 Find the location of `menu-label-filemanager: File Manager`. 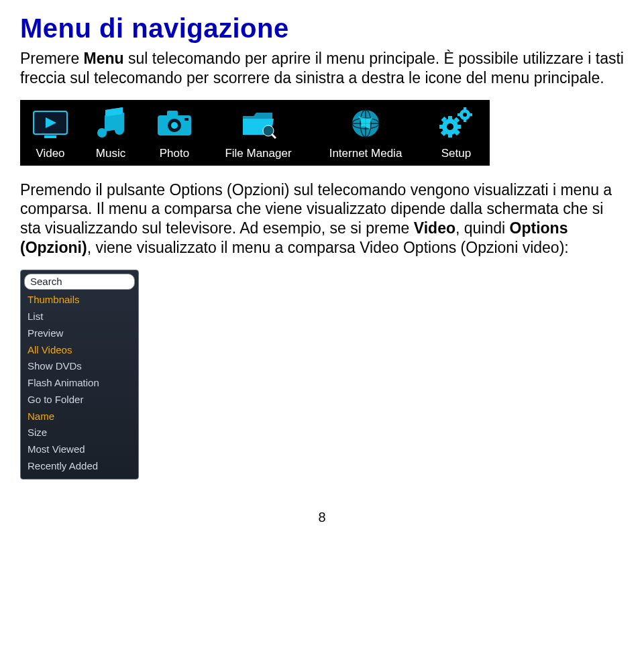

menu-label-filemanager: File Manager is located at coordinates (258, 154).